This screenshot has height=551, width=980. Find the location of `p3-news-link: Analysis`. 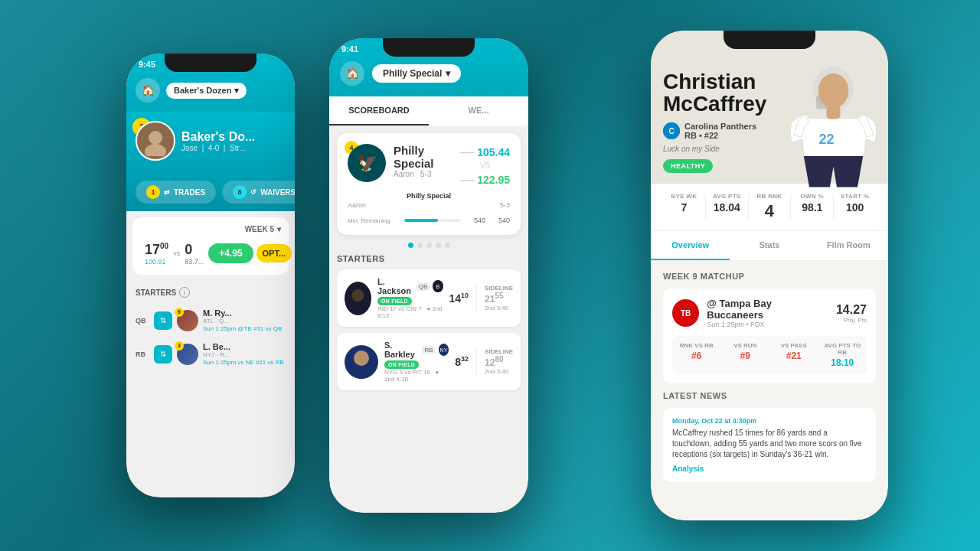

p3-news-link: Analysis is located at coordinates (769, 468).